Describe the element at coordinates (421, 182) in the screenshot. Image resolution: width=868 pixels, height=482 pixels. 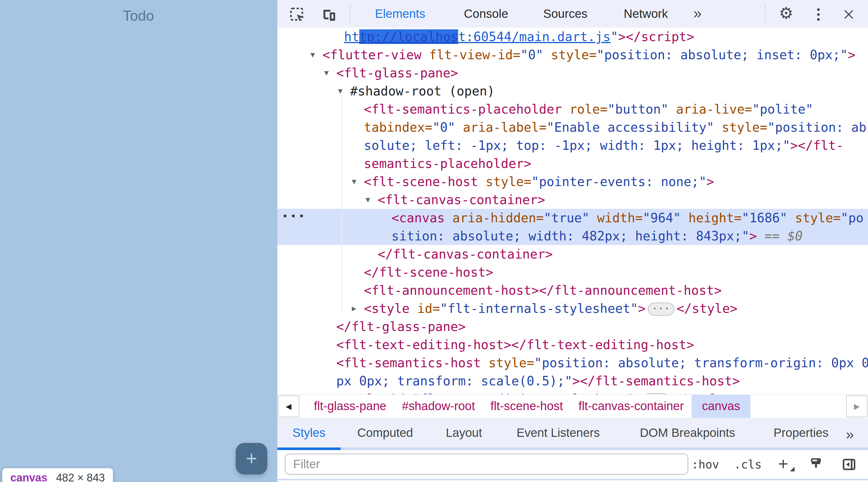
I see `code-segment: <flt-scene-host` at that location.